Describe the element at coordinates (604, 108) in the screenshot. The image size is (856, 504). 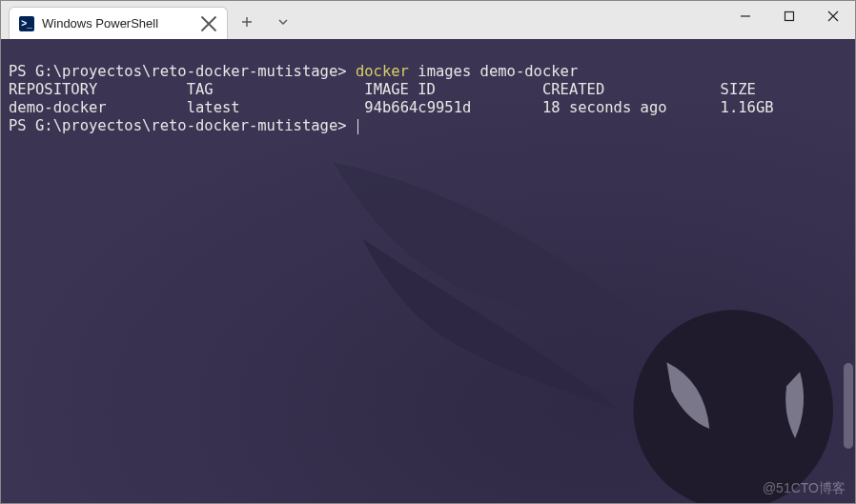
I see `cell-created: 18 seconds ago` at that location.